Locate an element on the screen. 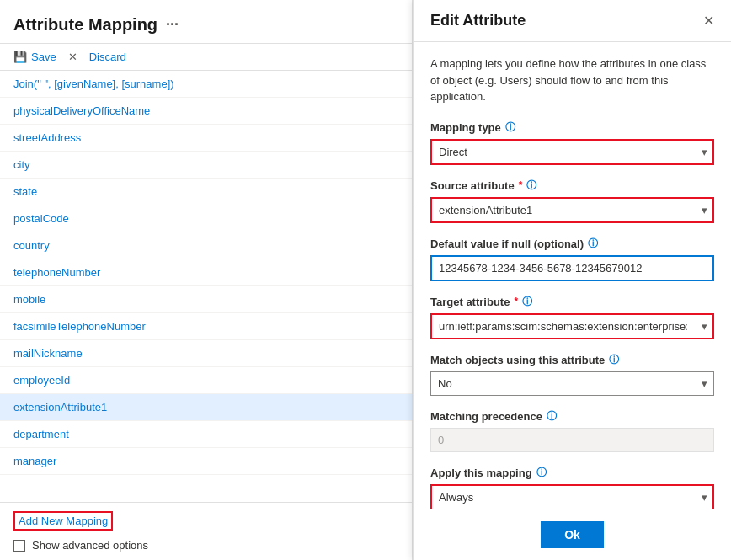  apply-mapping-select: Always Only during object creation Only … is located at coordinates (573, 497).